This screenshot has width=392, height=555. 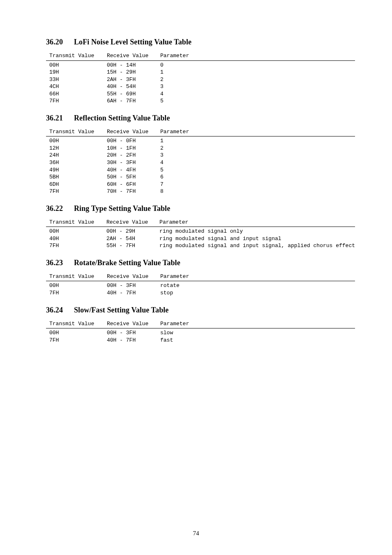 What do you see at coordinates (76, 170) in the screenshot?
I see `transmit-value: 49H` at bounding box center [76, 170].